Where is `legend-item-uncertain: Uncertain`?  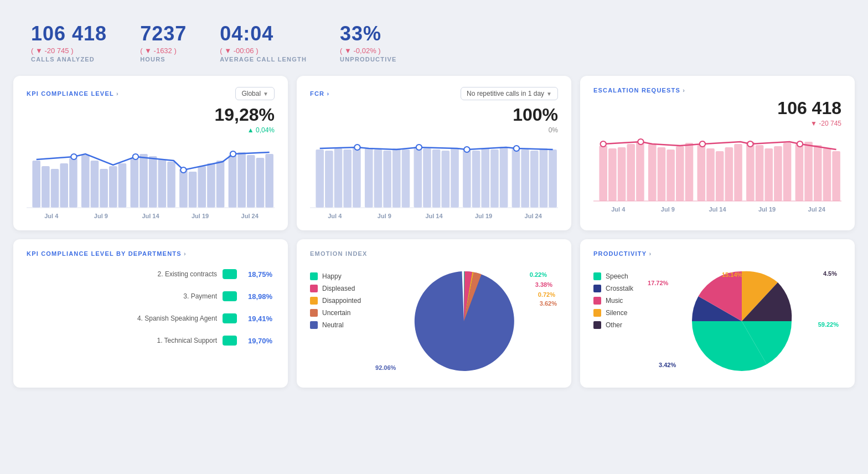 legend-item-uncertain: Uncertain is located at coordinates (335, 313).